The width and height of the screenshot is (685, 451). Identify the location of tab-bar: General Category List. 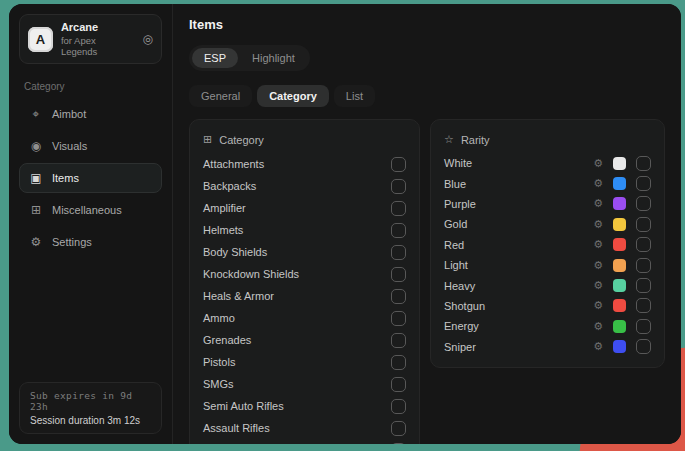
(427, 96).